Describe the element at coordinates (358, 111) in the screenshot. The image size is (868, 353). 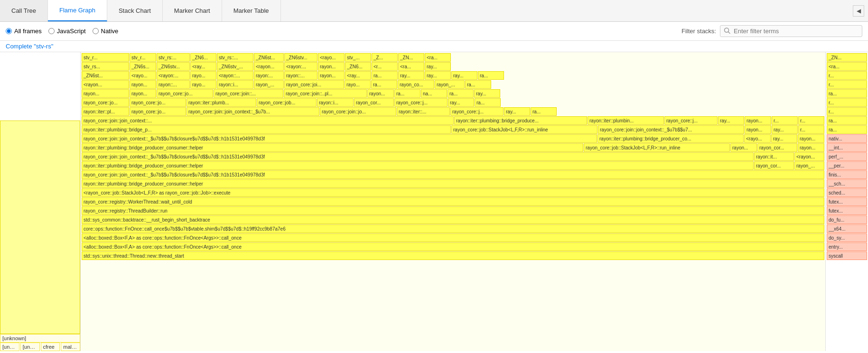
I see `flame-block: rayon_core::join::jo...` at that location.